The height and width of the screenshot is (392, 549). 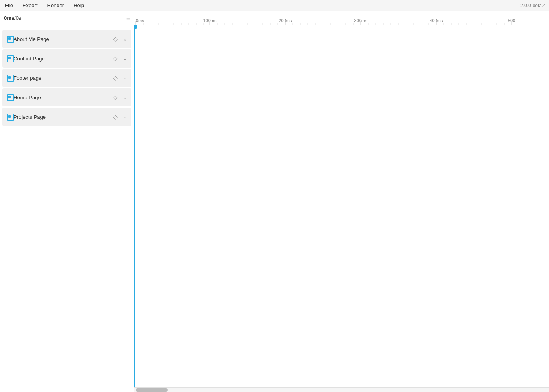 What do you see at coordinates (67, 78) in the screenshot?
I see `layer-item-footer-page: Footer page ⌄` at bounding box center [67, 78].